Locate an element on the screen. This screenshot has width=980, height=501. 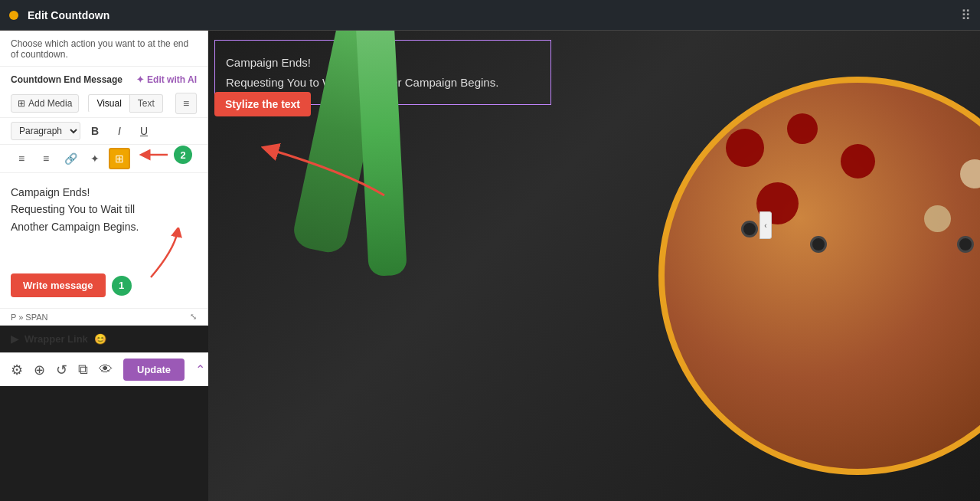
chevron-right-icon: ▶ is located at coordinates (15, 339).